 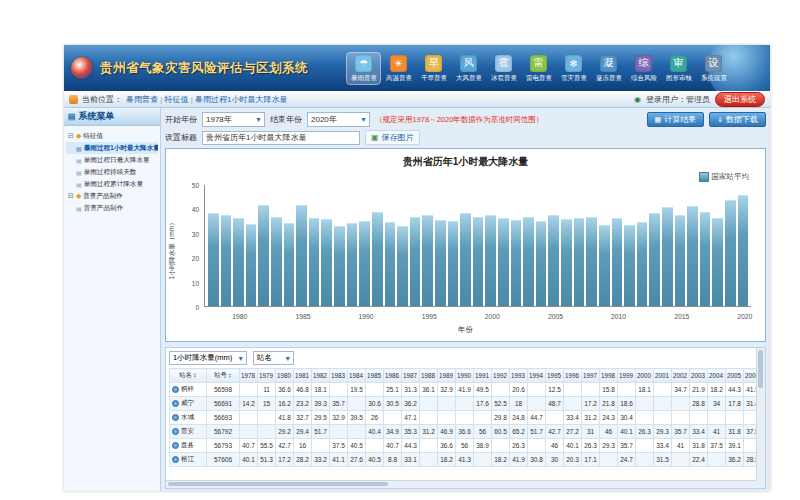 What do you see at coordinates (678, 100) in the screenshot?
I see `login-user-label: 登录用户：管理员` at bounding box center [678, 100].